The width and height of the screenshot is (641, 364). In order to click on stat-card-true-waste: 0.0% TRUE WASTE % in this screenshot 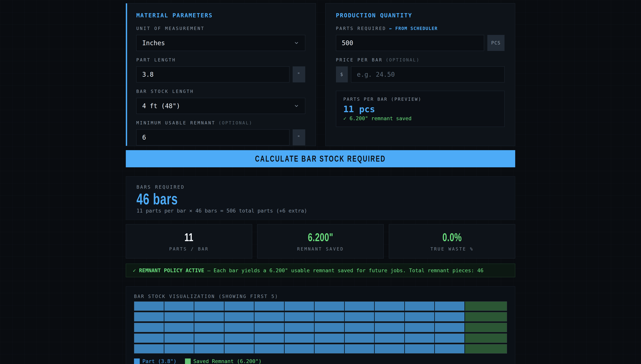, I will do `click(452, 242)`.